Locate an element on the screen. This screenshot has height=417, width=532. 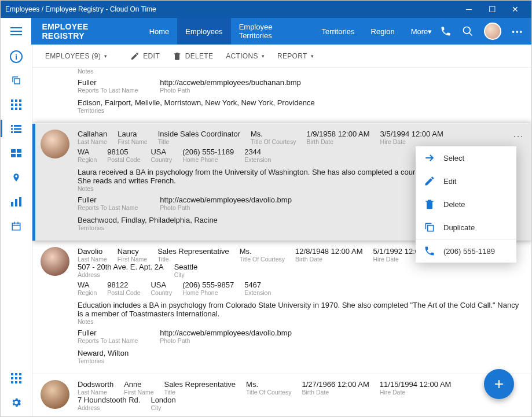
list-toolbar: EMPLOYEES (9) EDIT DELETE ACTIONS REPORT is located at coordinates (282, 56).